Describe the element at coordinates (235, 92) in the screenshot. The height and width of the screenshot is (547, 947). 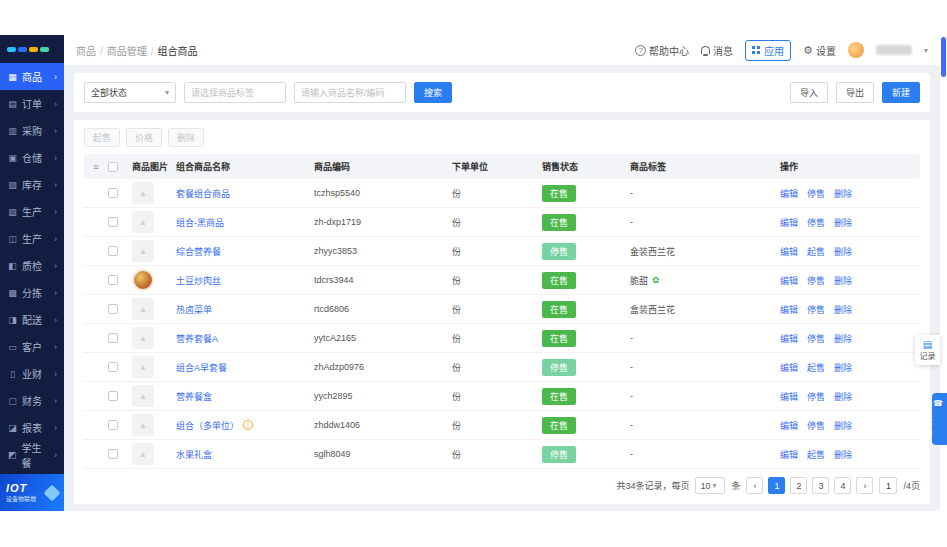
I see `tag-select-input` at that location.